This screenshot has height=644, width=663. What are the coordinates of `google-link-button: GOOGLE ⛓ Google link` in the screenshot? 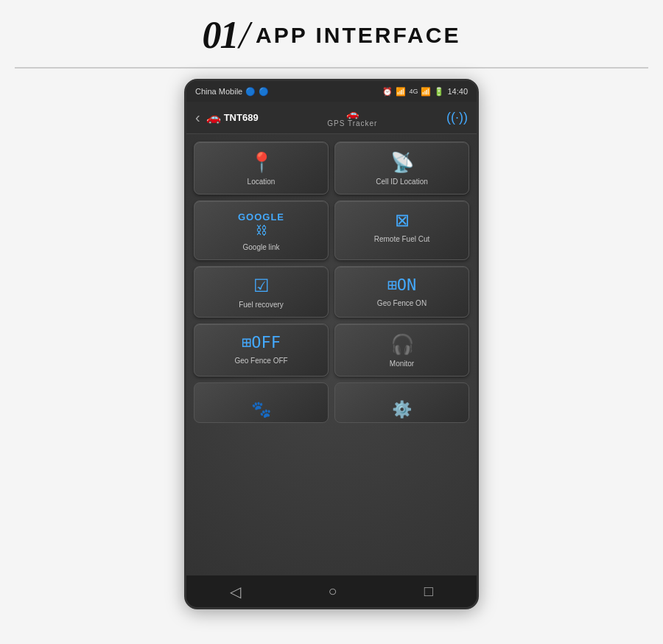 It's located at (261, 230).